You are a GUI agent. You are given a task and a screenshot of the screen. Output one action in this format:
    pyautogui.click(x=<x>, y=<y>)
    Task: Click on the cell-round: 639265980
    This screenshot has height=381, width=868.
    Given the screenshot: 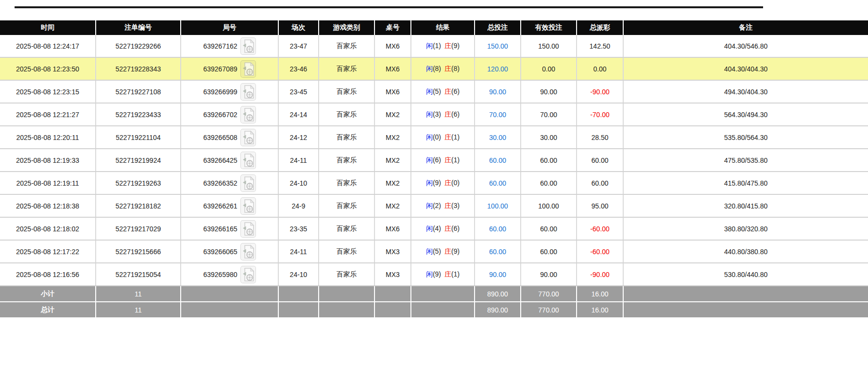 What is the action you would take?
    pyautogui.click(x=229, y=274)
    